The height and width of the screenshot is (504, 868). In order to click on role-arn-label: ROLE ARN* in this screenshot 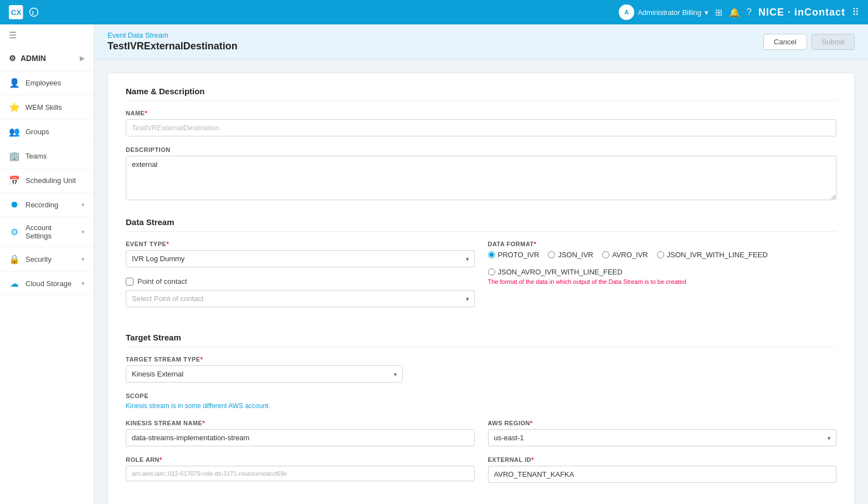, I will do `click(300, 460)`.